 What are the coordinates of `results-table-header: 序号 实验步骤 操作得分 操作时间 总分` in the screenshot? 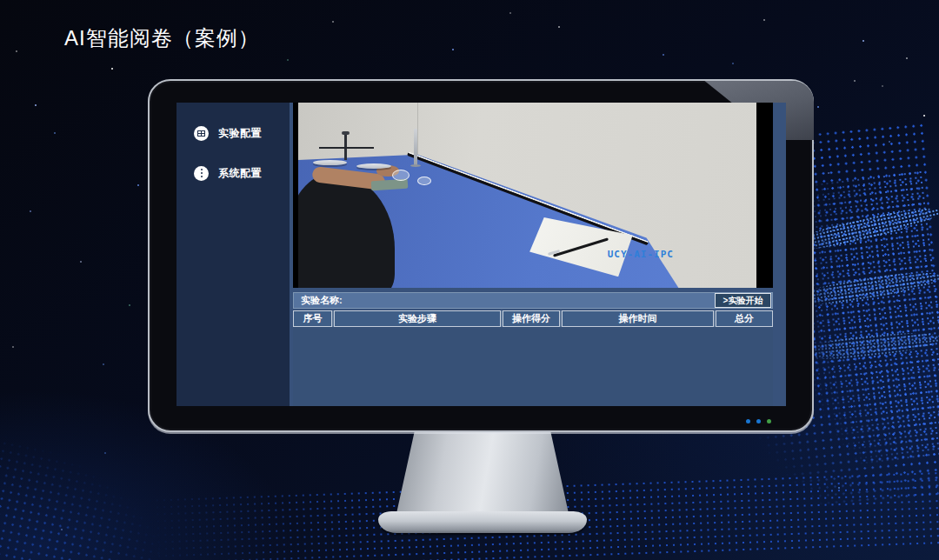 It's located at (533, 318).